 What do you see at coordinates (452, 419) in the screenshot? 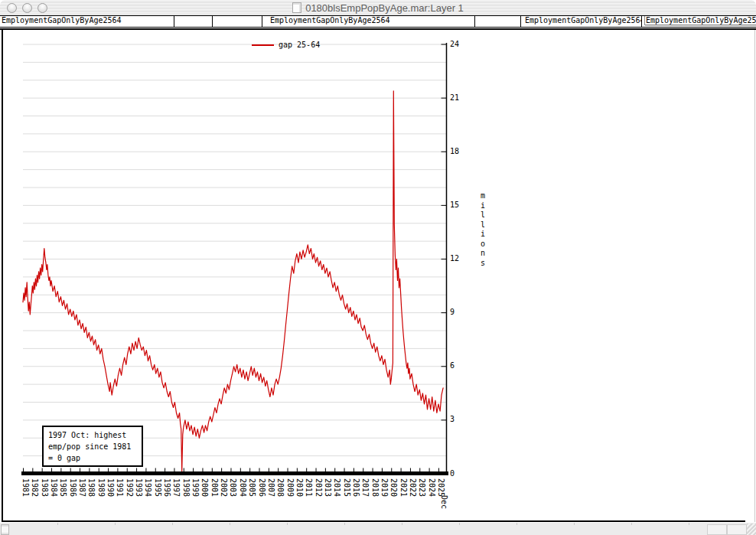
I see `y-tick-label: 3` at bounding box center [452, 419].